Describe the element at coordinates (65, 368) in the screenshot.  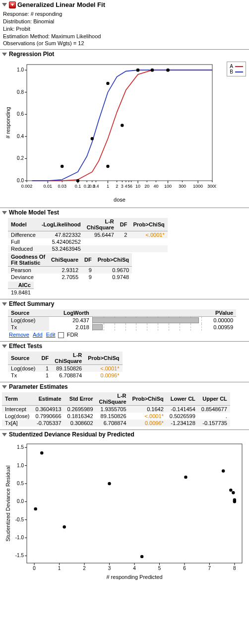
I see `table-row: Log(dose)189.150826<.0001*` at that location.